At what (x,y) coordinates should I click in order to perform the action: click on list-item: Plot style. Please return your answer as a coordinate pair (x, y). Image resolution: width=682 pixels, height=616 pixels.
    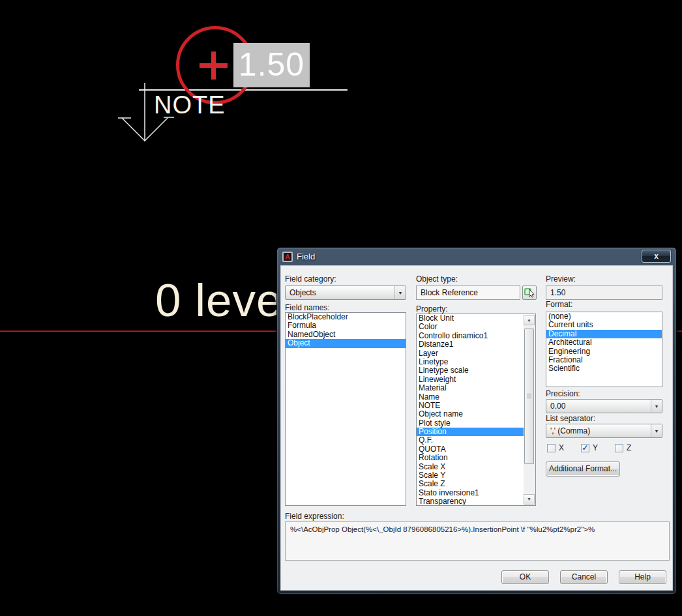
    Looking at the image, I should click on (471, 424).